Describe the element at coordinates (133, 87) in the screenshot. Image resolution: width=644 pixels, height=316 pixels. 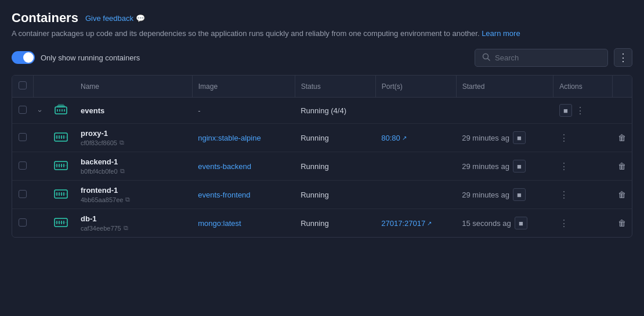
I see `name-column-header: Name` at that location.